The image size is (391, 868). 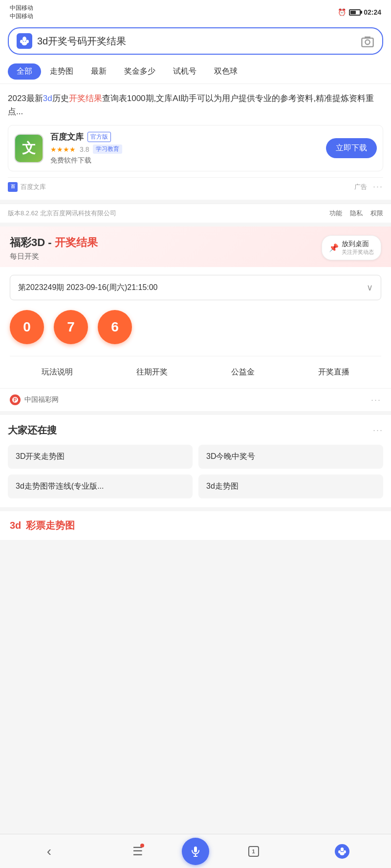 I want to click on notification-dot, so click(x=142, y=846).